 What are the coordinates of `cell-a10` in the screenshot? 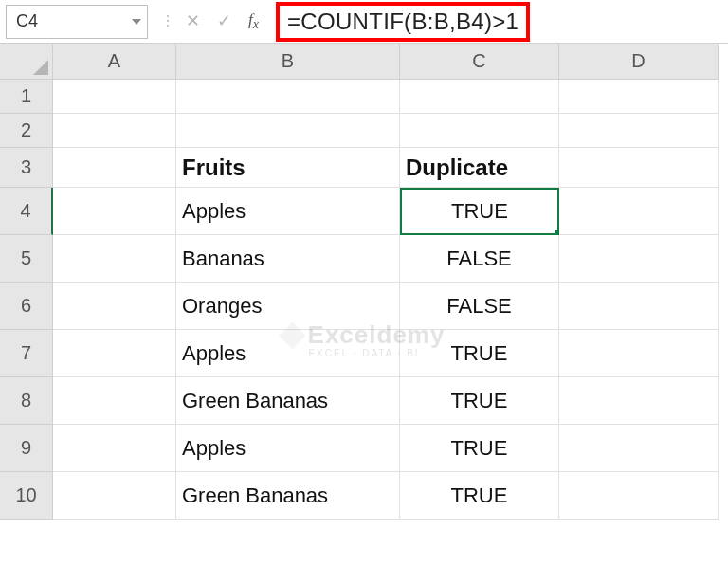 It's located at (115, 496).